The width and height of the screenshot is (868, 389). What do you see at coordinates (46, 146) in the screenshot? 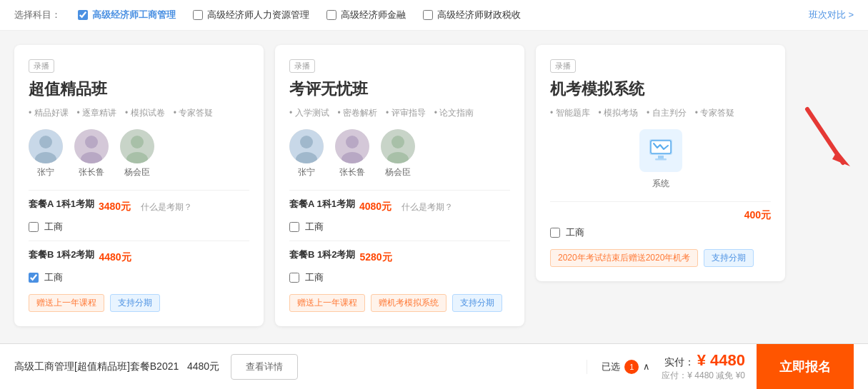
I see `teacher-zhang-ning-avatar` at bounding box center [46, 146].